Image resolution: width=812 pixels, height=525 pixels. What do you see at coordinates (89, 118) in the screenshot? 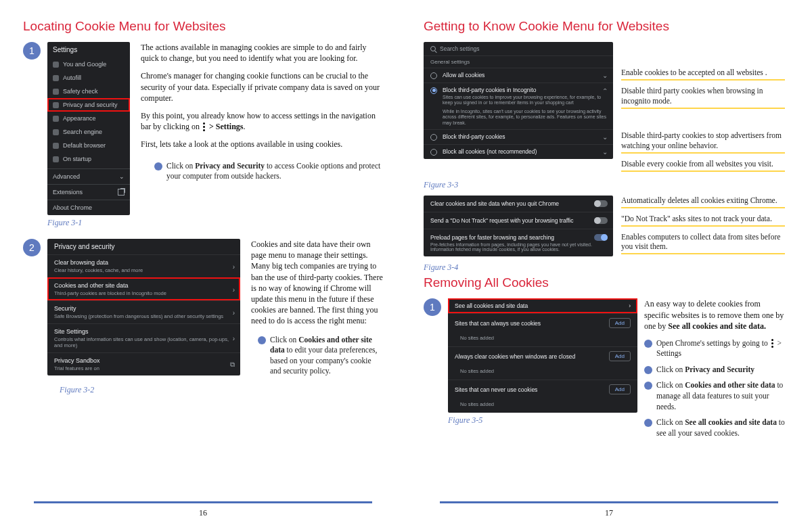
I see `sidebar-item: Appearance` at bounding box center [89, 118].